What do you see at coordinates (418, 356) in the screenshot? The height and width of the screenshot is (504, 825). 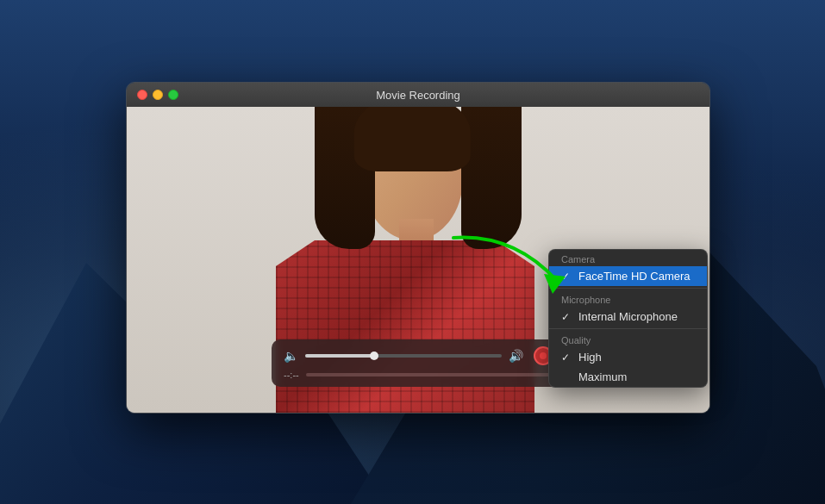 I see `controls-top-row: 🔈 🔊` at bounding box center [418, 356].